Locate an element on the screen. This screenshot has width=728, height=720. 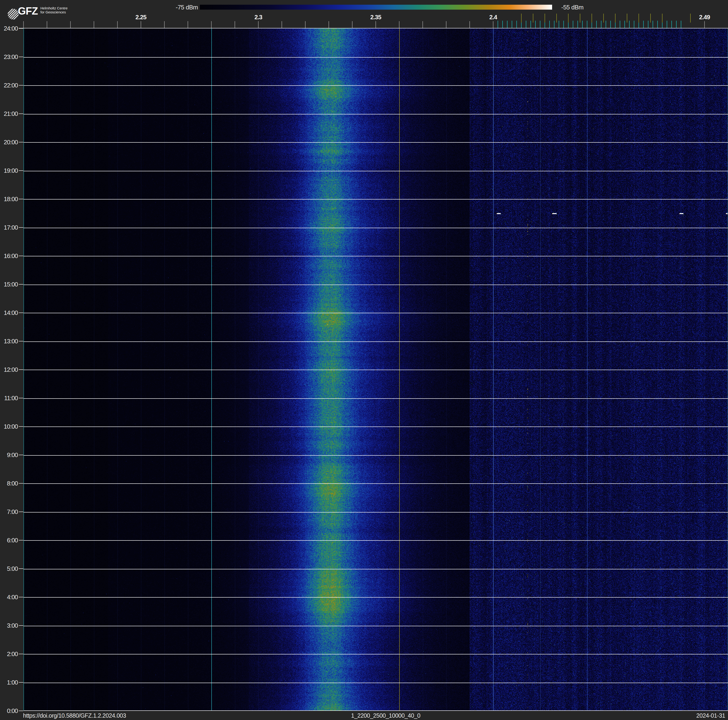
time-tick-label: 23:00 is located at coordinates (9, 57).